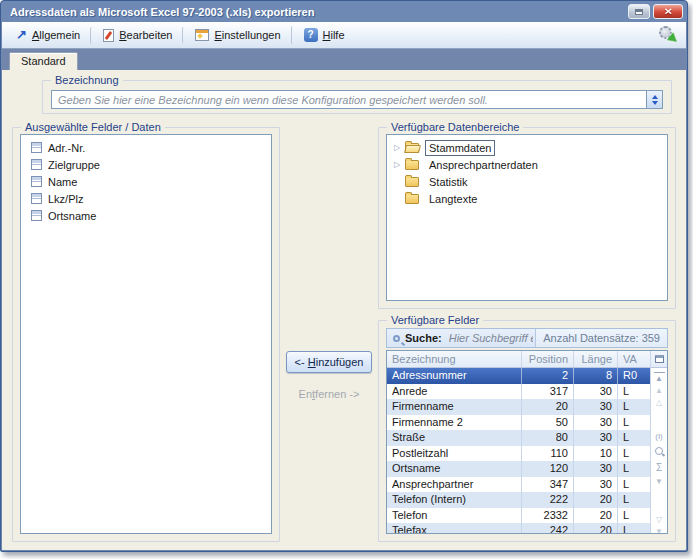 Image resolution: width=693 pixels, height=559 pixels. I want to click on list-item-label: Zielgruppe, so click(74, 165).